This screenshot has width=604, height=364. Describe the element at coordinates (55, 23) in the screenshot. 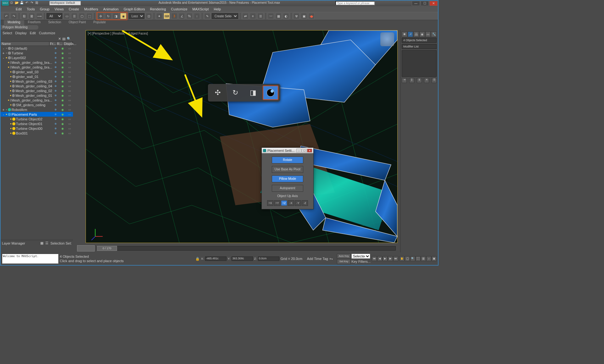

I see `ribbon-tab-selection: Selection` at that location.